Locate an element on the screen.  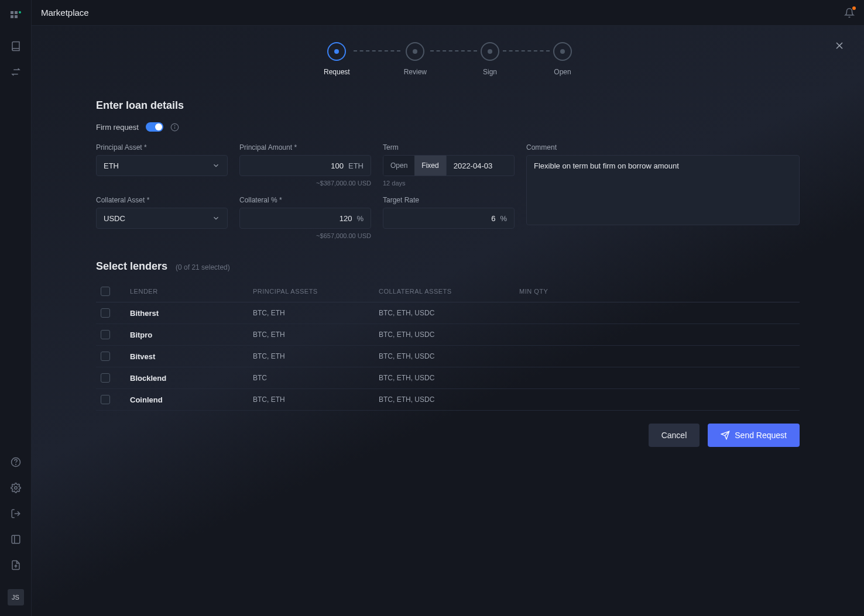
send-request-label: Send Request is located at coordinates (761, 435).